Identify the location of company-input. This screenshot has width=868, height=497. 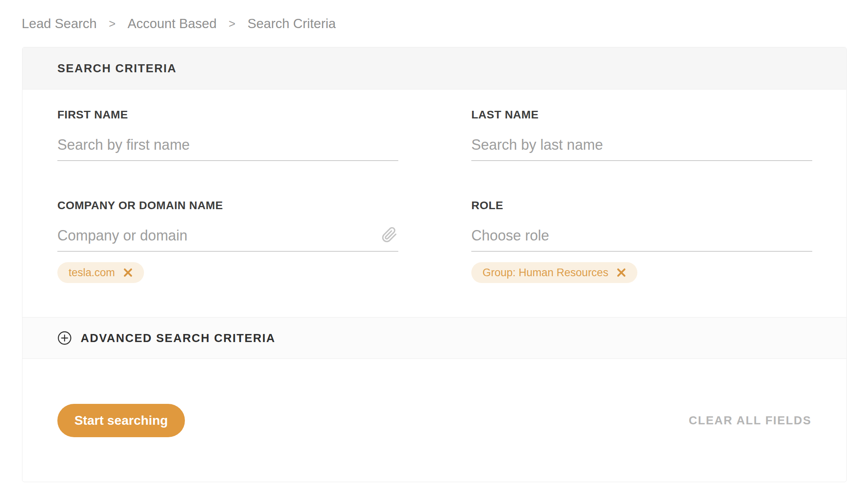
(228, 239).